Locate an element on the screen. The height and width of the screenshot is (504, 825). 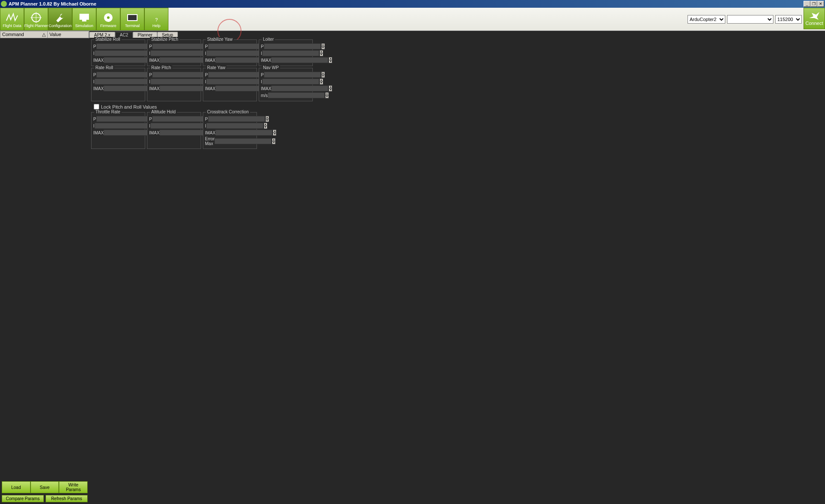
wrench-icon is located at coordinates (60, 18).